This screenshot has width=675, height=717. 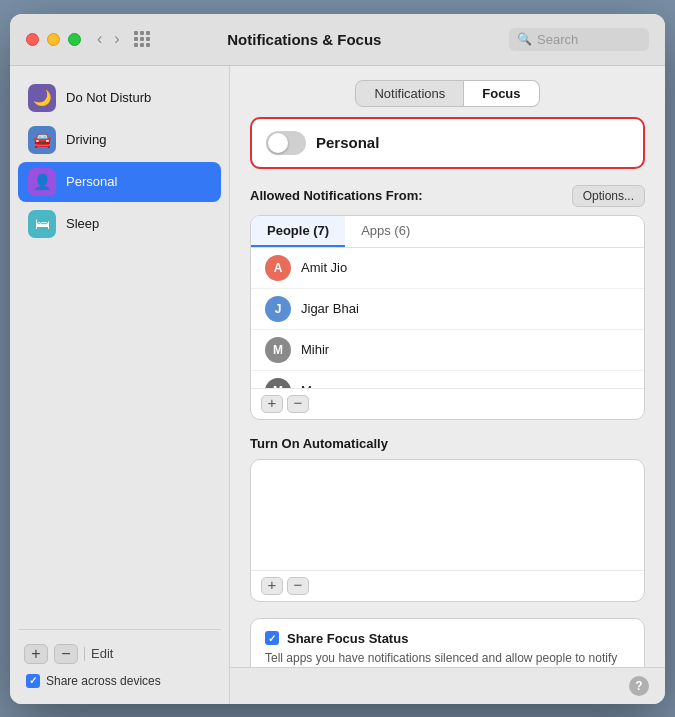 What do you see at coordinates (104, 681) in the screenshot?
I see `share-across-devices-label: Share across devices` at bounding box center [104, 681].